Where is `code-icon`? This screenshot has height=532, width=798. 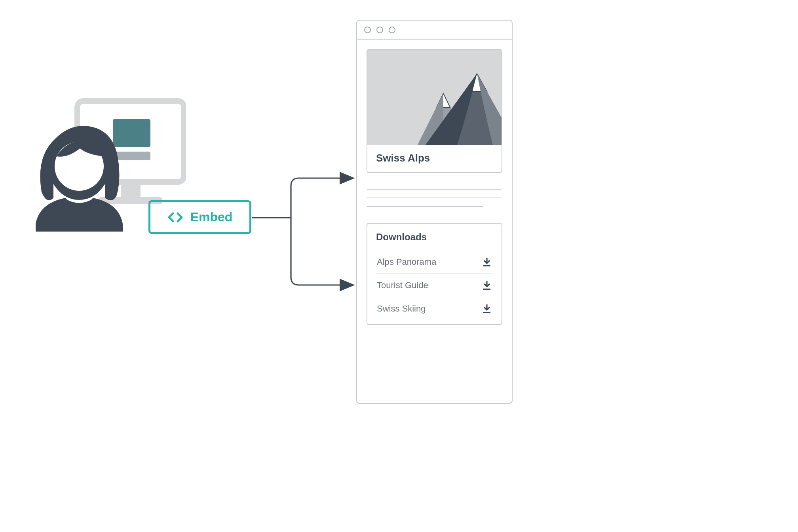
code-icon is located at coordinates (175, 217).